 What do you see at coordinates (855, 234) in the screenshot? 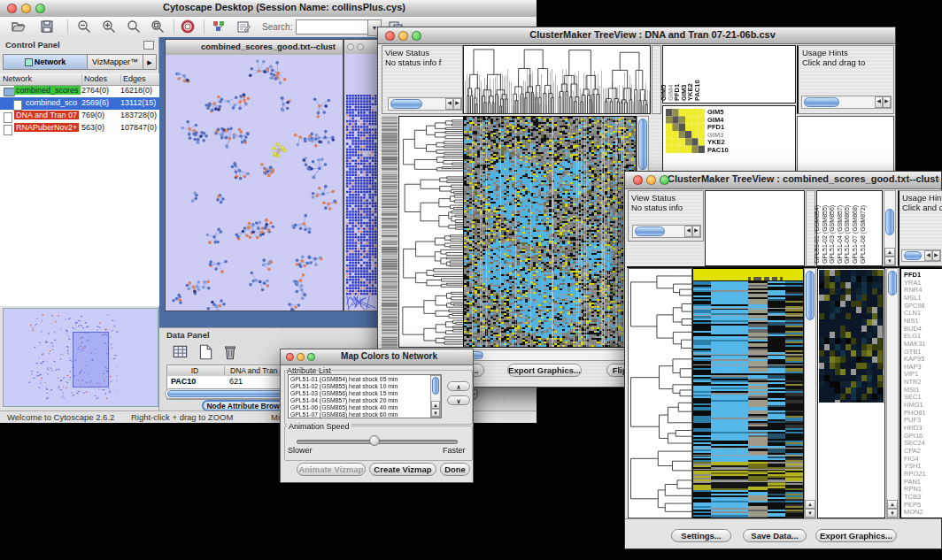
I see `column-label: GPL51-07 (GSM868)` at bounding box center [855, 234].